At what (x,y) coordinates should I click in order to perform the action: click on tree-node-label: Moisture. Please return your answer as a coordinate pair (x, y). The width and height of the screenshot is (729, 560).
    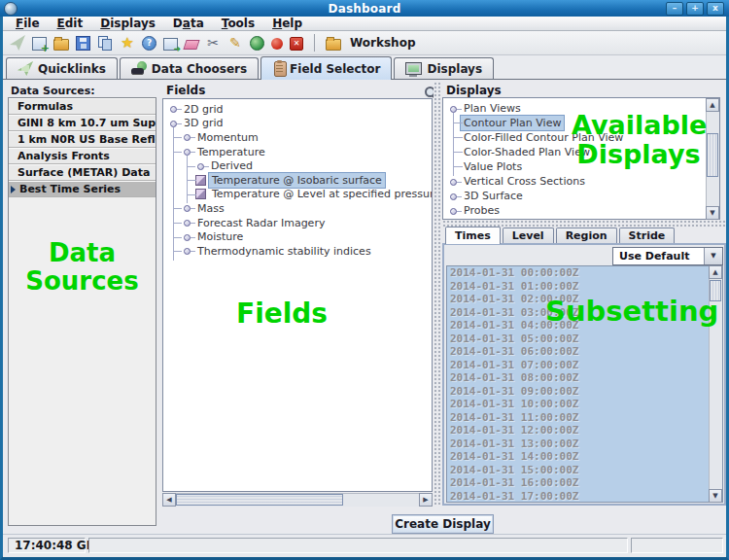
    Looking at the image, I should click on (220, 237).